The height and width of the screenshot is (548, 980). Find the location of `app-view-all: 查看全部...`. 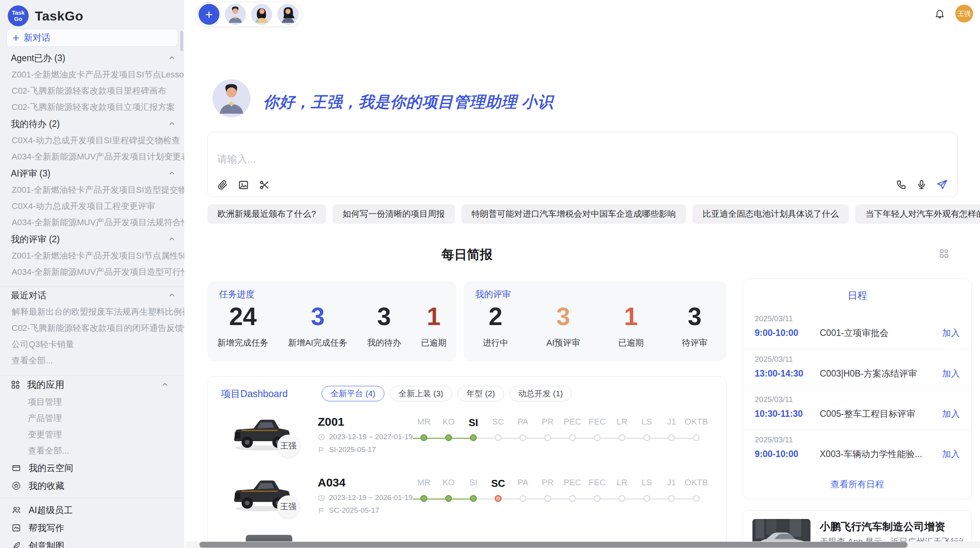

app-view-all: 查看全部... is located at coordinates (92, 451).